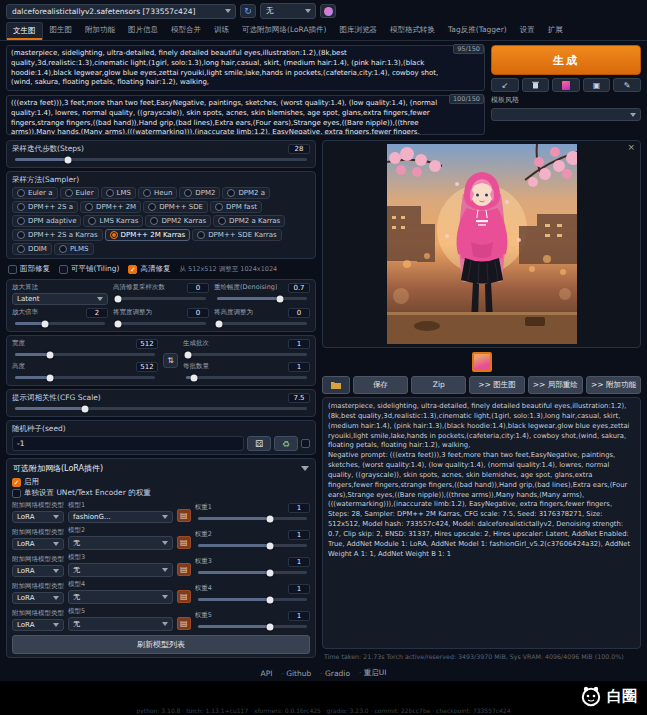 The height and width of the screenshot is (715, 647). What do you see at coordinates (97, 313) in the screenshot?
I see `upscale-by-value: 2` at bounding box center [97, 313].